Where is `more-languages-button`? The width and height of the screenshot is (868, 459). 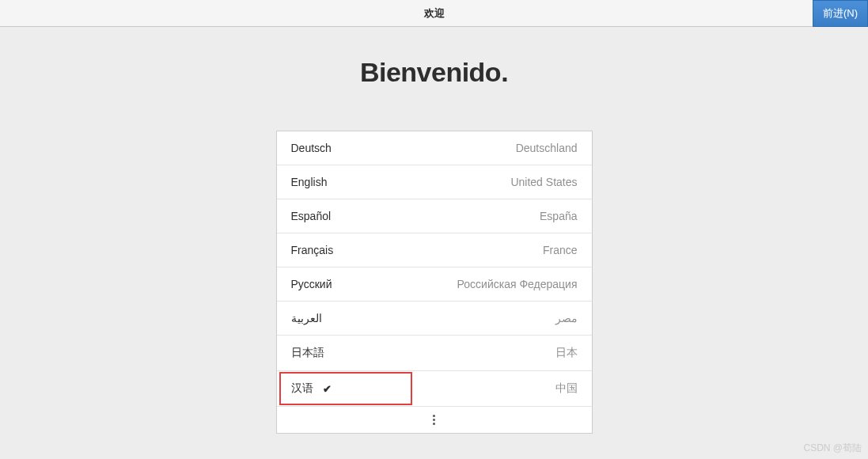 more-languages-button is located at coordinates (434, 419).